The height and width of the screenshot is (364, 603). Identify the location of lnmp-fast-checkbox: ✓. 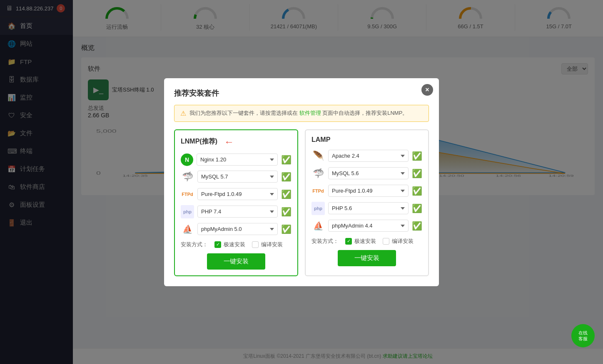
(218, 245).